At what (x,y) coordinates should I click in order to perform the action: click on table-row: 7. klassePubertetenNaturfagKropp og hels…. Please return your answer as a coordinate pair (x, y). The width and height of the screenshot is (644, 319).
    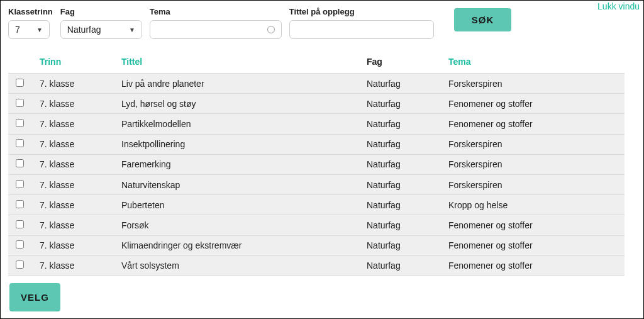
    Looking at the image, I should click on (316, 204).